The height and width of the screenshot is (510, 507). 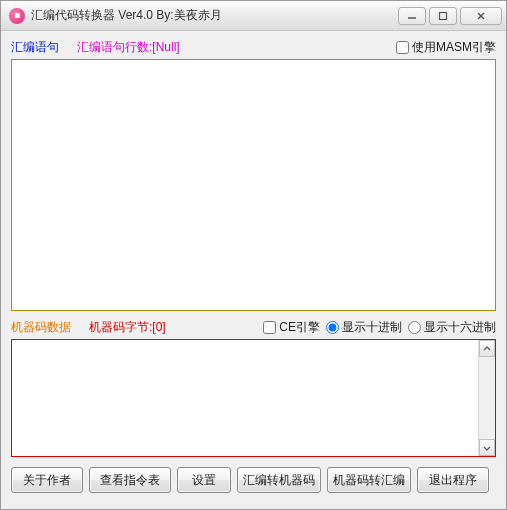 I want to click on app-icon, so click(x=17, y=16).